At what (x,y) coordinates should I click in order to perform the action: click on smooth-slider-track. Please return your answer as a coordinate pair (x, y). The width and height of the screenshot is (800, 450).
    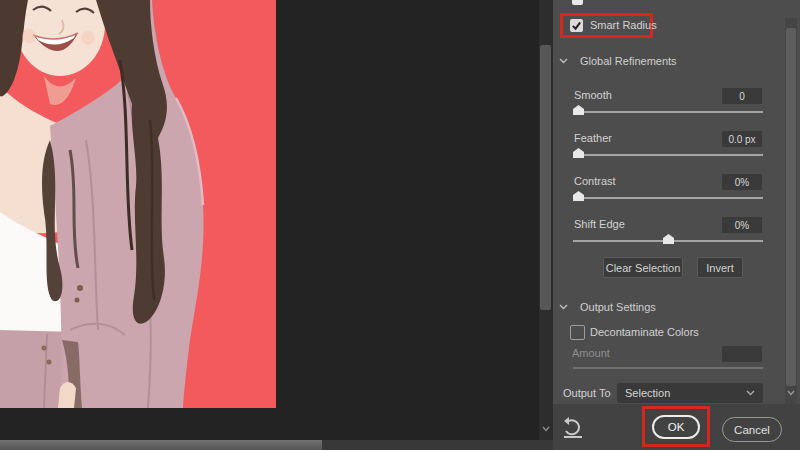
    Looking at the image, I should click on (668, 112).